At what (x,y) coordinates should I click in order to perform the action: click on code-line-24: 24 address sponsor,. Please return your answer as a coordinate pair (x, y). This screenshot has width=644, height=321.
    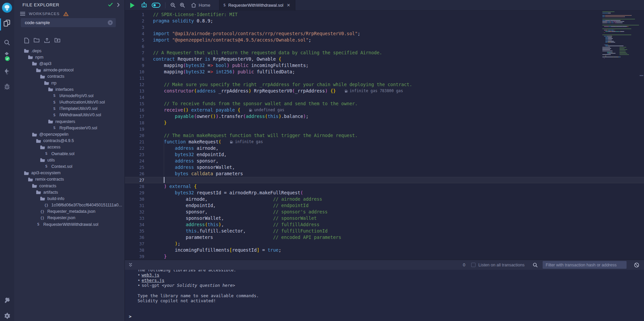
    Looking at the image, I should click on (385, 161).